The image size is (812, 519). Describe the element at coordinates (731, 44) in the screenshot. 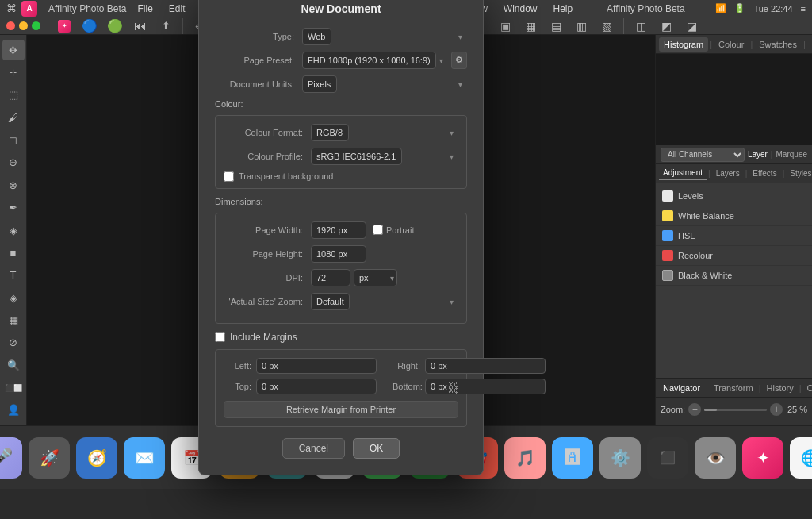

I see `tab-colour: Colour` at that location.